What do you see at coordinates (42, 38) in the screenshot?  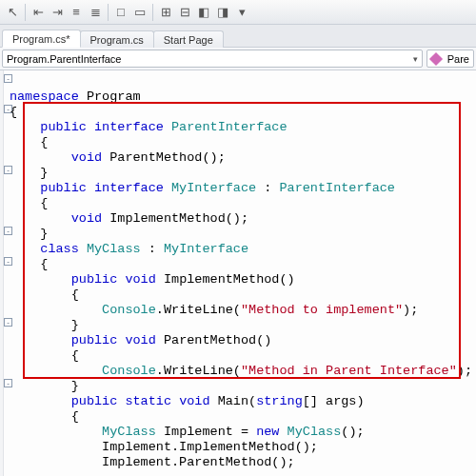 I see `file-tab: Program.cs*` at bounding box center [42, 38].